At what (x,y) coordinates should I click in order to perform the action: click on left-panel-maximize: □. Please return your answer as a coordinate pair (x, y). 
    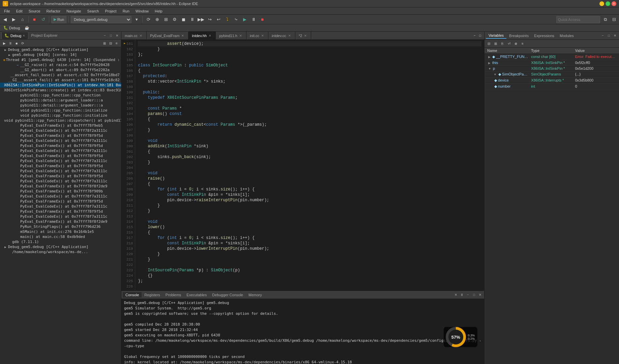
    Looking at the image, I should click on (111, 35).